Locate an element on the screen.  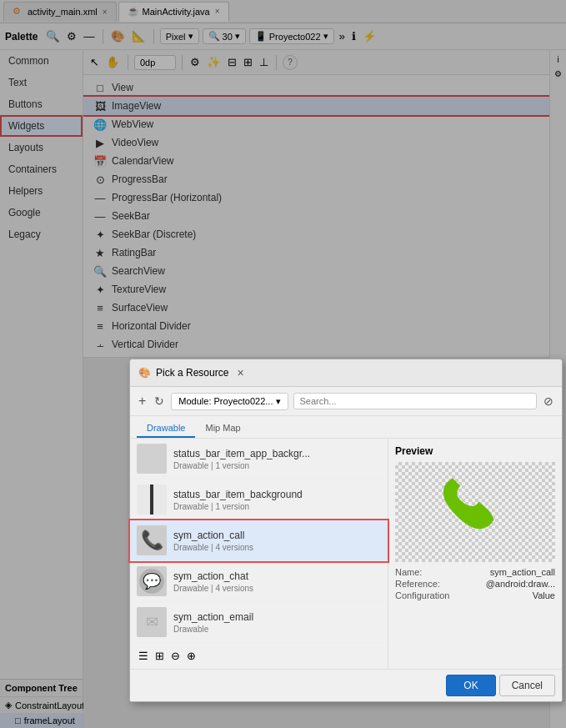
thumb-sym-action-email: ✉ is located at coordinates (152, 622).